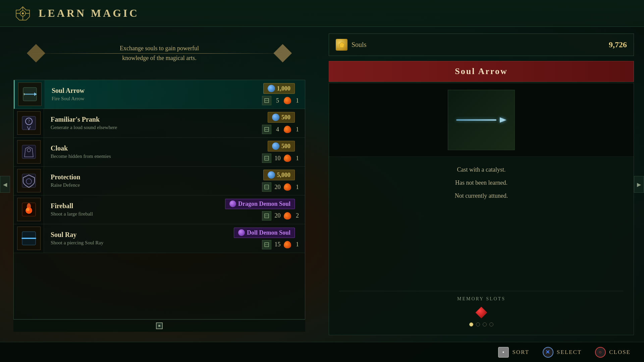 The height and width of the screenshot is (362, 644). I want to click on item-right: Dragon Demon Soul 20 2, so click(265, 210).